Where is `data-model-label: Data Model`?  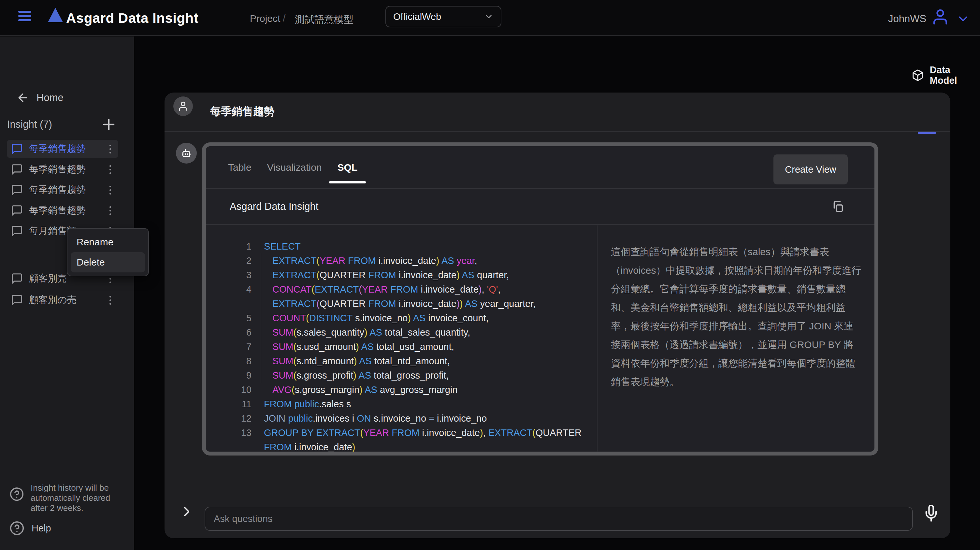 data-model-label: Data Model is located at coordinates (955, 75).